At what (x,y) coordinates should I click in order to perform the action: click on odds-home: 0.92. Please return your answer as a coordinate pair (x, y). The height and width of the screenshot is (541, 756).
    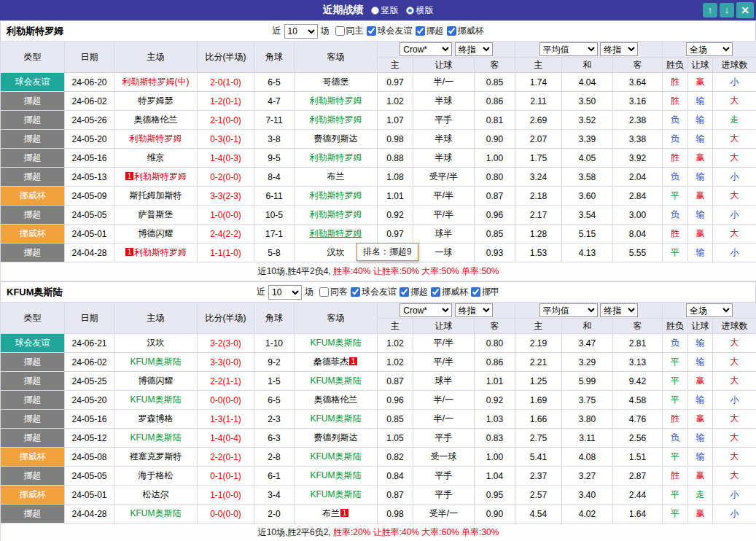
    Looking at the image, I should click on (395, 215).